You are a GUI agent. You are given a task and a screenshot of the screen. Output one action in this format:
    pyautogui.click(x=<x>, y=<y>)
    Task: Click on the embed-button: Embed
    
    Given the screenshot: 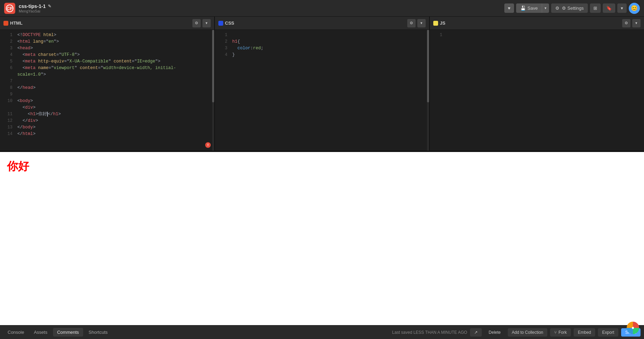 What is the action you would take?
    pyautogui.click(x=584, y=332)
    